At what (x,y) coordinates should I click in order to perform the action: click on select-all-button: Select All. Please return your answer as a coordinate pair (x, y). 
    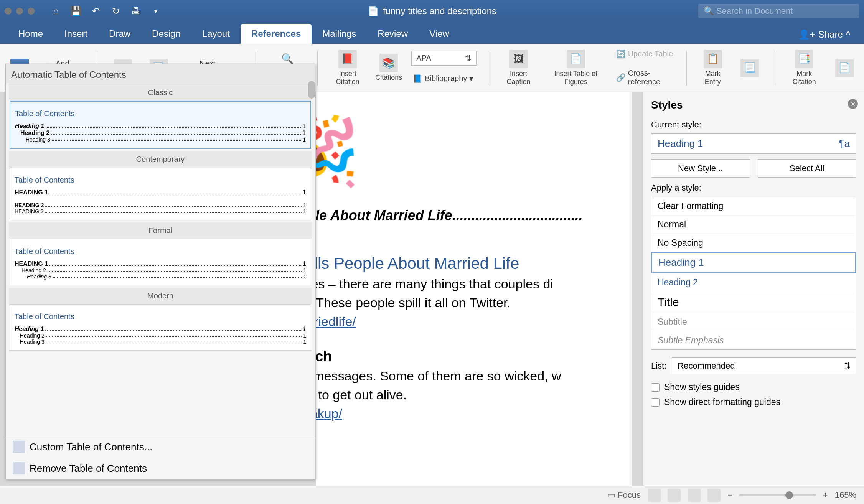
    Looking at the image, I should click on (807, 168).